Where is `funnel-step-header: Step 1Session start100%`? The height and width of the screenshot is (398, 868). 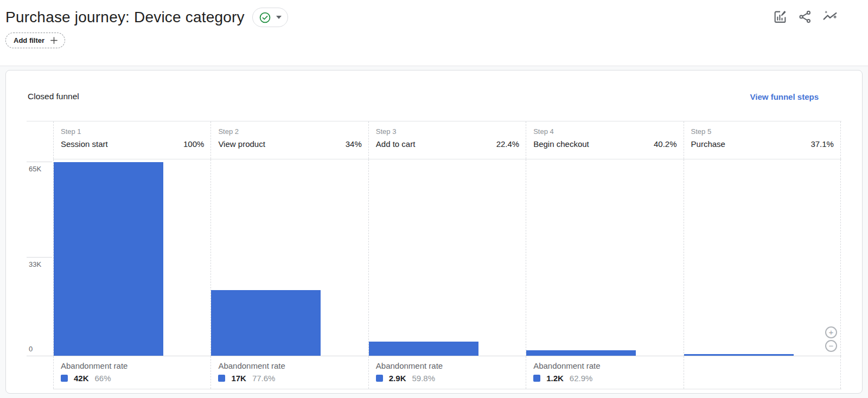
funnel-step-header: Step 1Session start100% is located at coordinates (132, 140).